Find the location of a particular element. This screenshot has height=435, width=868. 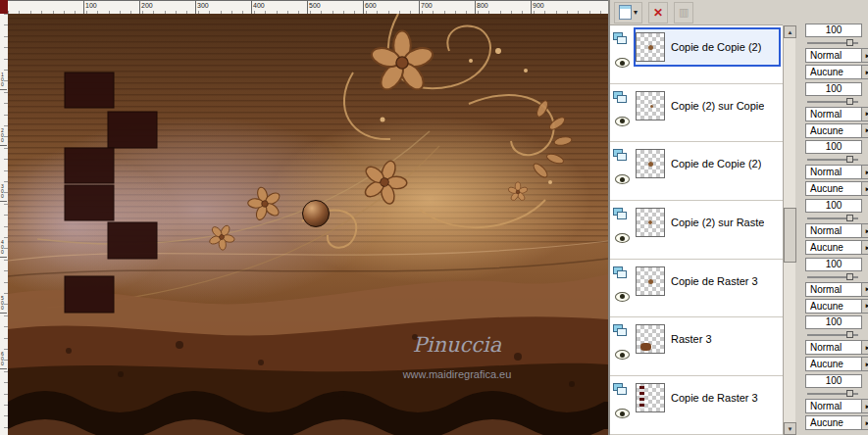

ruler-label: 700 is located at coordinates (427, 6).